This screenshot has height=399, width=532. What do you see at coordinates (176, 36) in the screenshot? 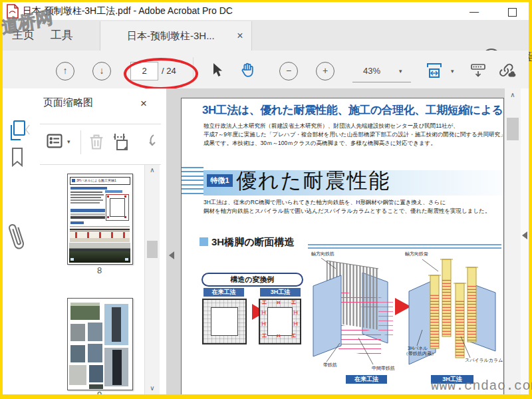
I see `tab-document: 日本-预制墩柱-3H... ×` at bounding box center [176, 36].